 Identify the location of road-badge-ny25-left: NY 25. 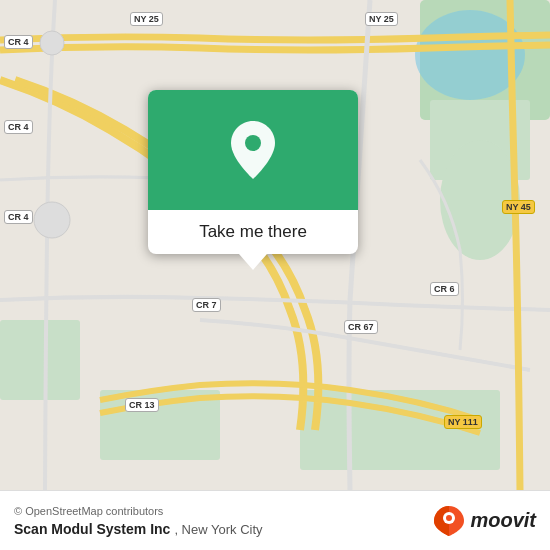
(146, 19).